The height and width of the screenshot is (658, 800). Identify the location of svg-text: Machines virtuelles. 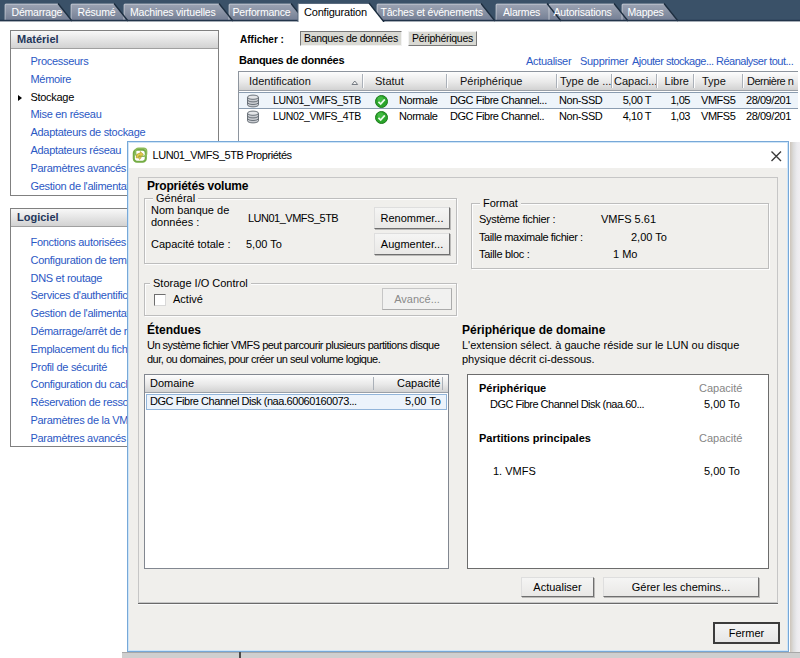
(173, 12).